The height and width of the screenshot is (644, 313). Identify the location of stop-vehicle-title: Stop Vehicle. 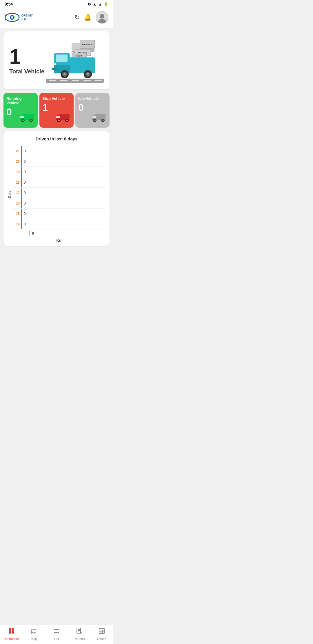
(57, 99).